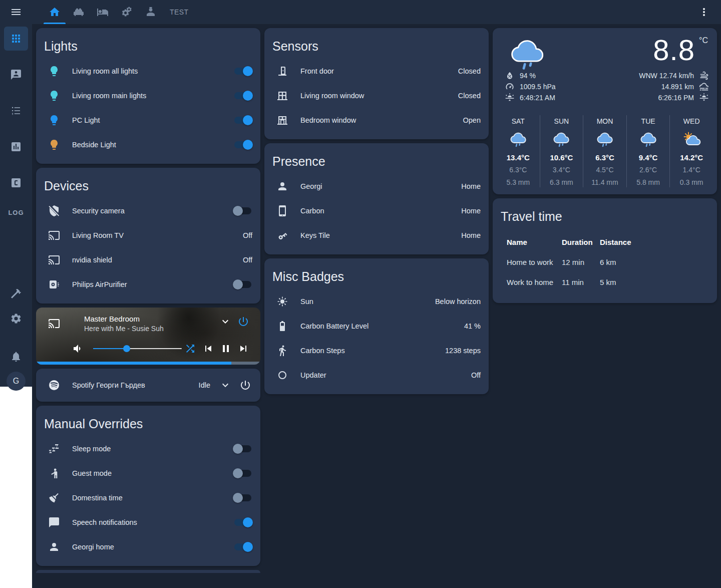  What do you see at coordinates (153, 498) in the screenshot?
I see `override-label: Domestina time` at bounding box center [153, 498].